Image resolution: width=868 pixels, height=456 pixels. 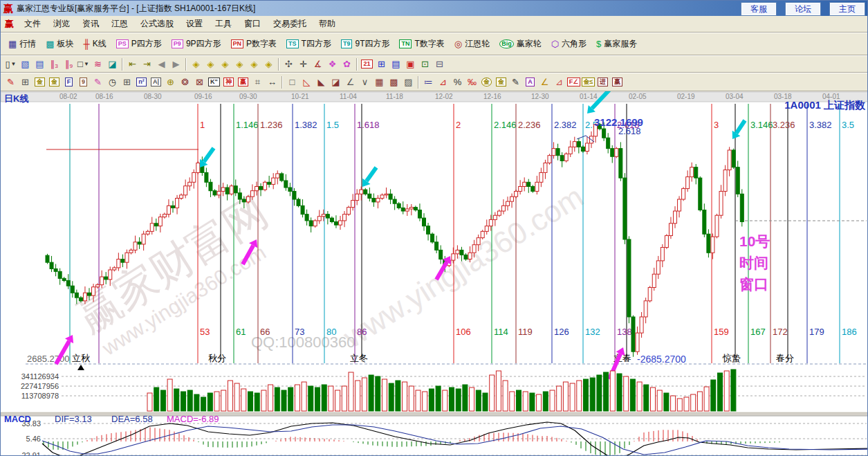 What do you see at coordinates (545, 82) in the screenshot?
I see `gold-angle-icon: ∠` at bounding box center [545, 82].